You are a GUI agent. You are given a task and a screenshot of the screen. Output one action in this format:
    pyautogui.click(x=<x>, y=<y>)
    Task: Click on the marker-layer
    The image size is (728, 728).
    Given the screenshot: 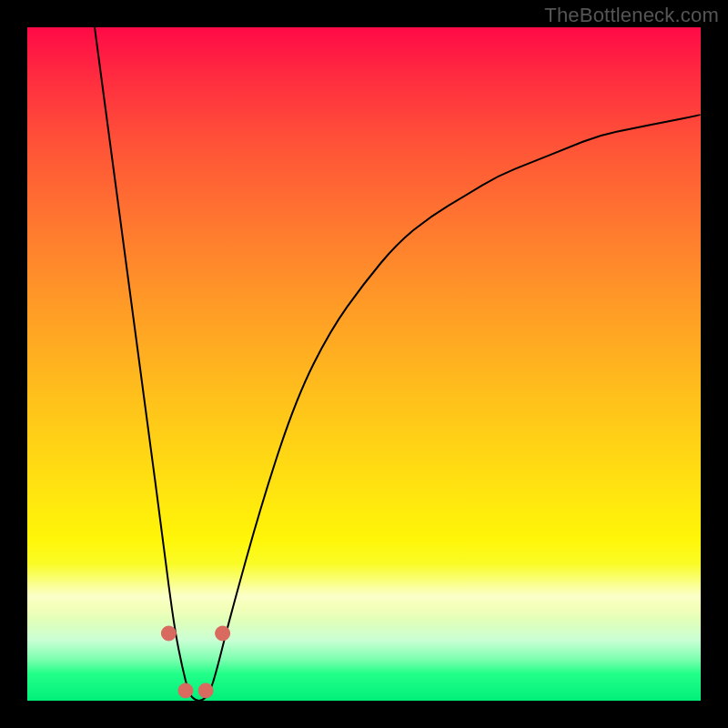 What is the action you would take?
    pyautogui.click(x=195, y=662)
    